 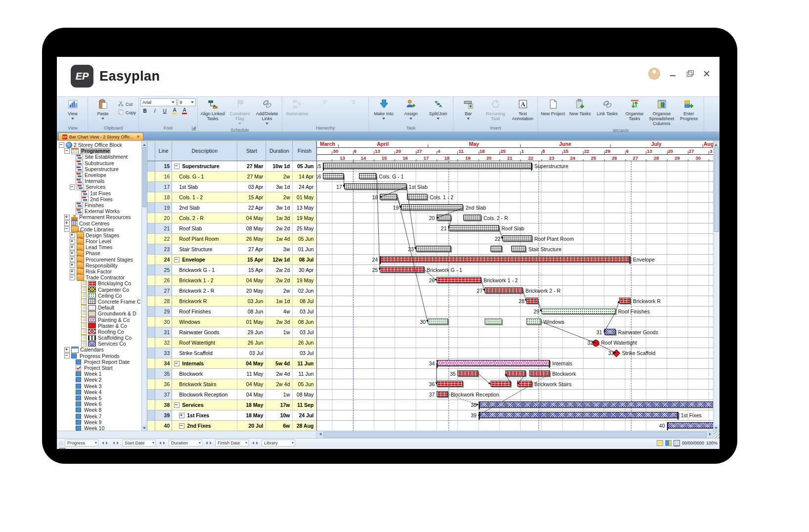 What do you see at coordinates (99, 193) in the screenshot?
I see `tree-item-1st-fixes: 1st Fixes` at bounding box center [99, 193].